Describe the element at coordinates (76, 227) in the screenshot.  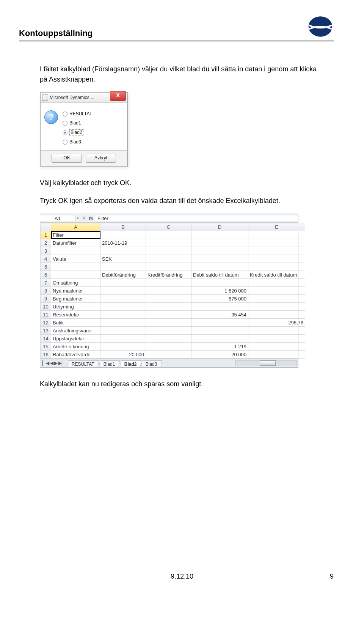
I see `column-header: A` at that location.